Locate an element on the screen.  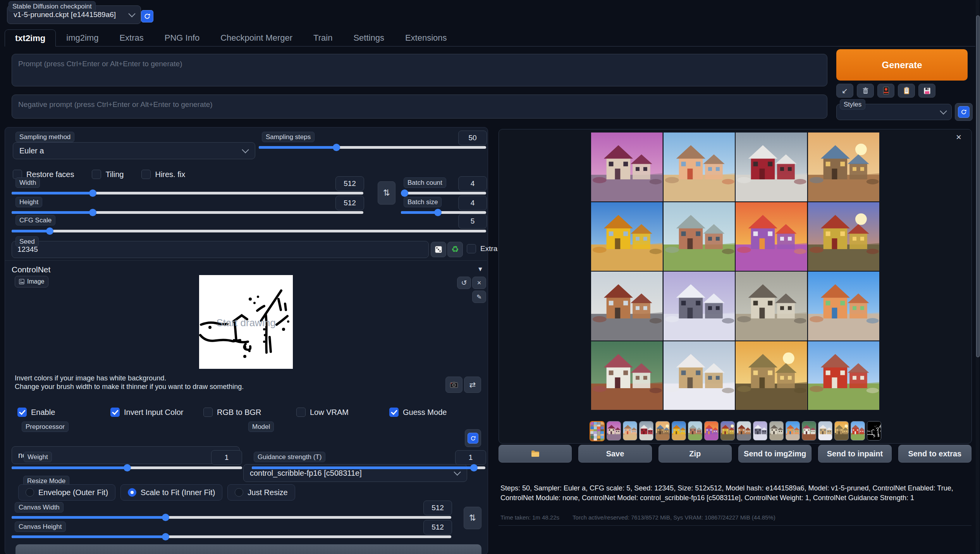
guidance-strength-value: 1 is located at coordinates (471, 458).